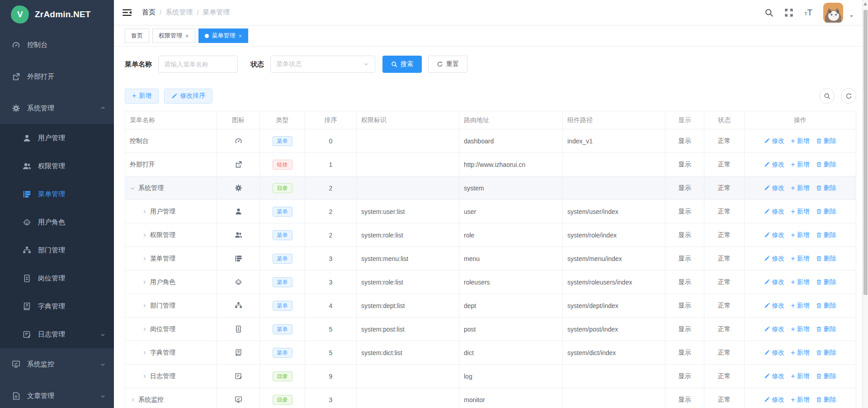 This screenshot has height=408, width=868. I want to click on sidebar-item-article: 文章管理, so click(57, 394).